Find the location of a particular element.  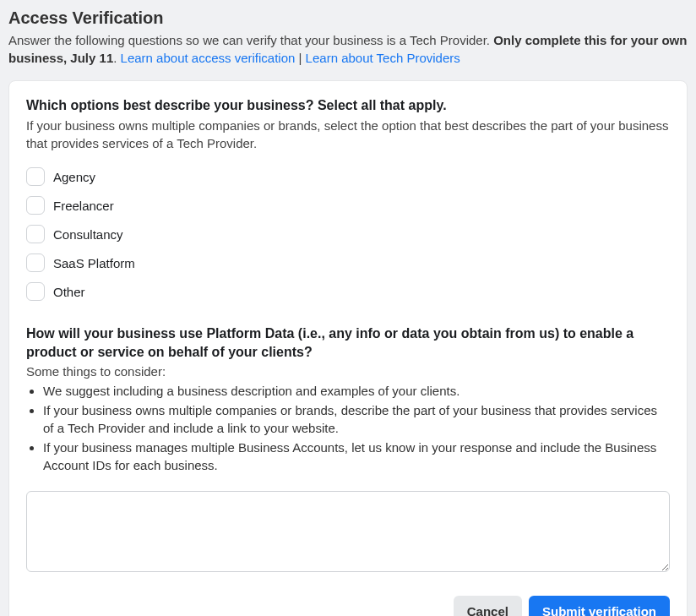

subtext-after-bold: . is located at coordinates (117, 57).